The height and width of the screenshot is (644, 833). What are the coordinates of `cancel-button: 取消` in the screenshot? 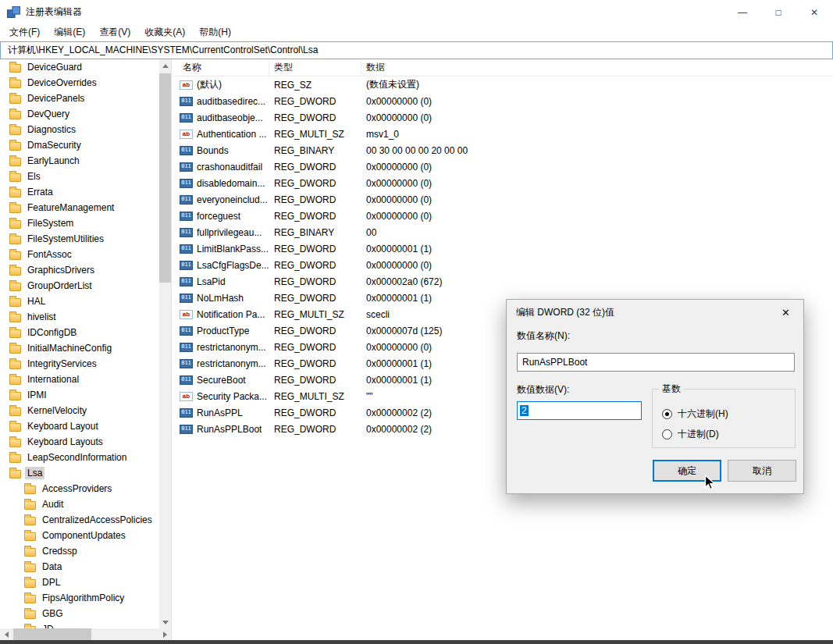 It's located at (762, 471).